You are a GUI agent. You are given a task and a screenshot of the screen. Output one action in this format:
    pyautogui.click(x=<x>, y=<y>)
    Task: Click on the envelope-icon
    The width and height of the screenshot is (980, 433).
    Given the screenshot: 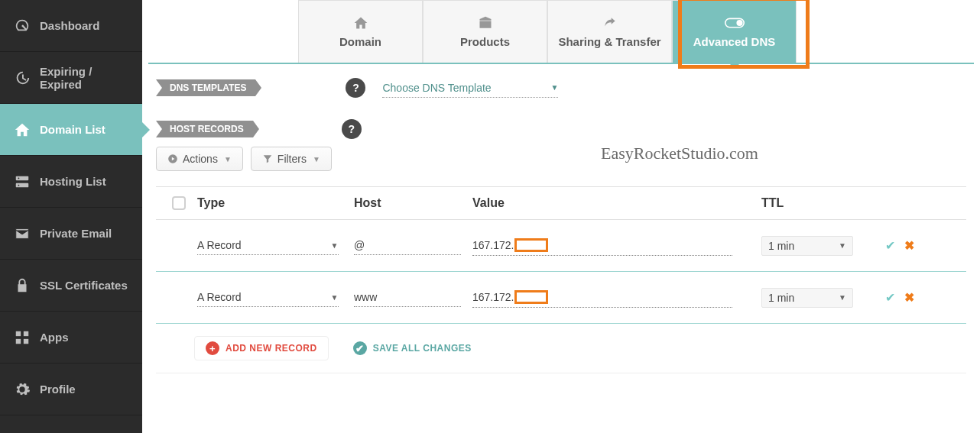 What is the action you would take?
    pyautogui.click(x=22, y=234)
    